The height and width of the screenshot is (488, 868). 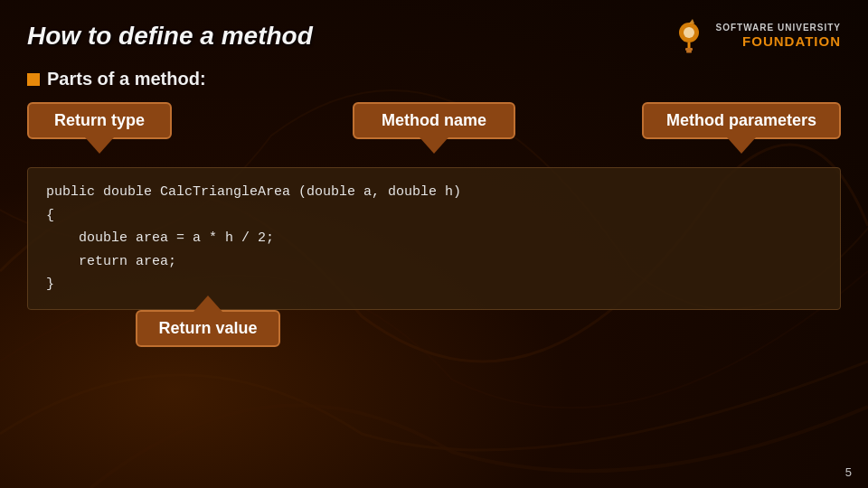 I want to click on code-line-5: }, so click(x=434, y=285).